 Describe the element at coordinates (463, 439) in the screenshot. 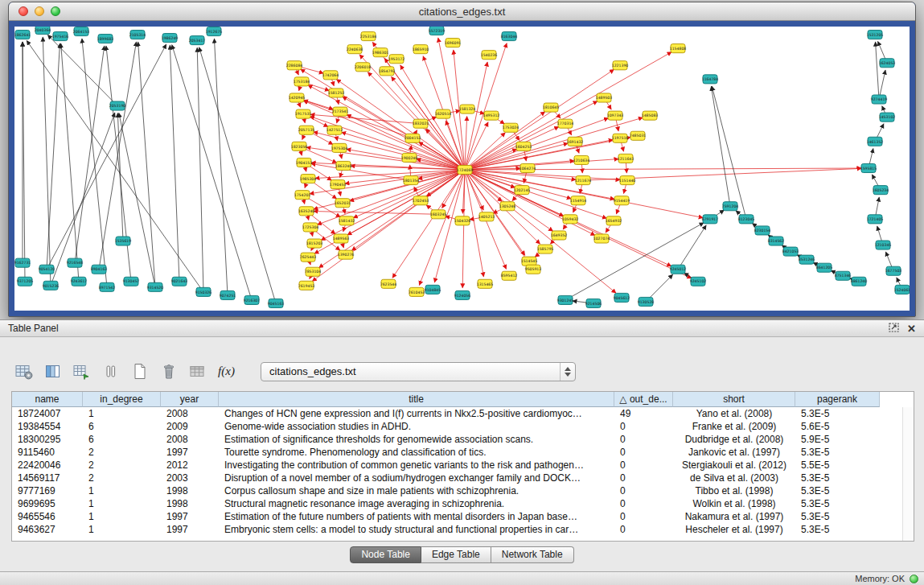

I see `table-row: 1830029562008Estimation of significance …` at that location.